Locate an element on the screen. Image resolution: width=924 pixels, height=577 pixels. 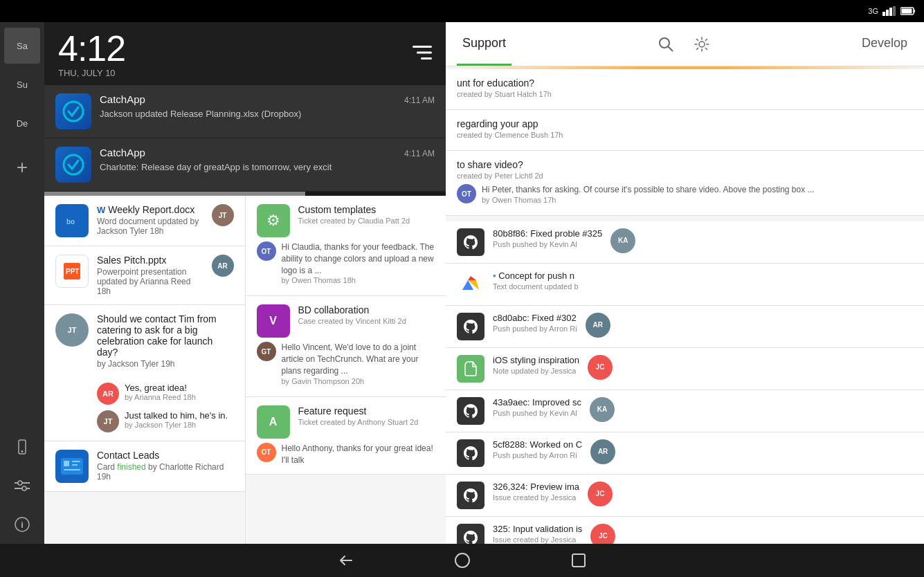
thread-education: unt for education? created by Stuart Hat… is located at coordinates (685, 90).